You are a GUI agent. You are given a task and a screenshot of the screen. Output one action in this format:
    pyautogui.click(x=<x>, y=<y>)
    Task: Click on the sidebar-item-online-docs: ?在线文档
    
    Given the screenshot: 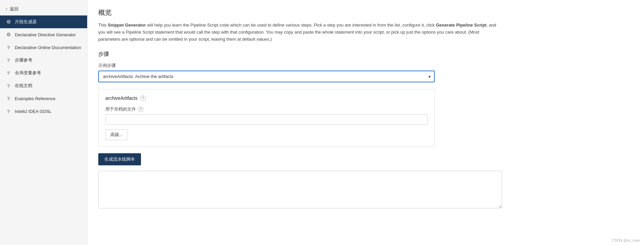 What is the action you would take?
    pyautogui.click(x=44, y=86)
    